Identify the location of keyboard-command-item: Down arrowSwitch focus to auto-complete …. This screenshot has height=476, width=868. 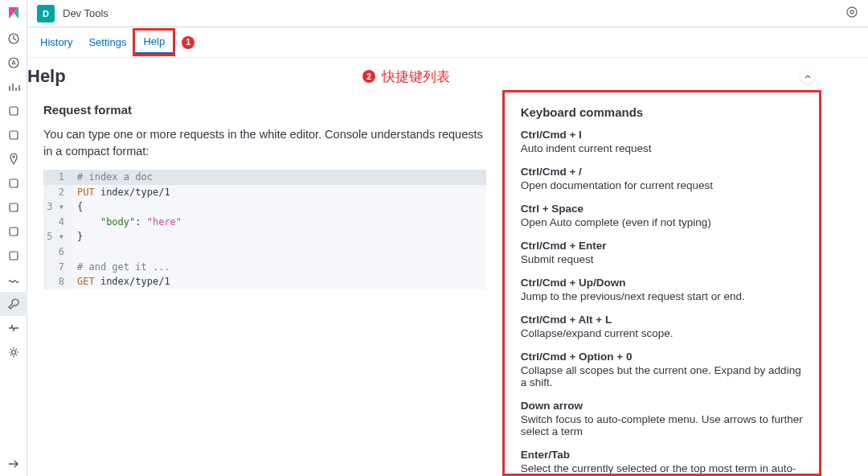
(662, 418).